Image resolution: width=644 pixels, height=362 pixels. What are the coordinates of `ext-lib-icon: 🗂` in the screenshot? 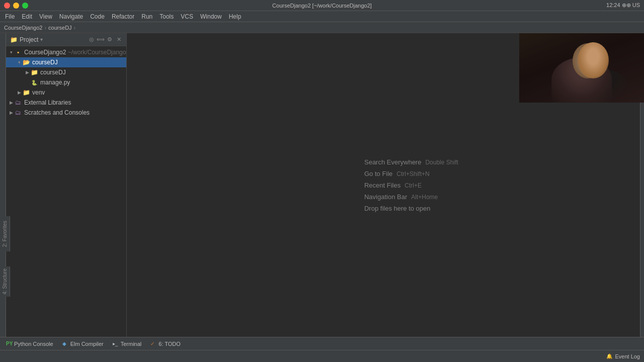 It's located at (18, 103).